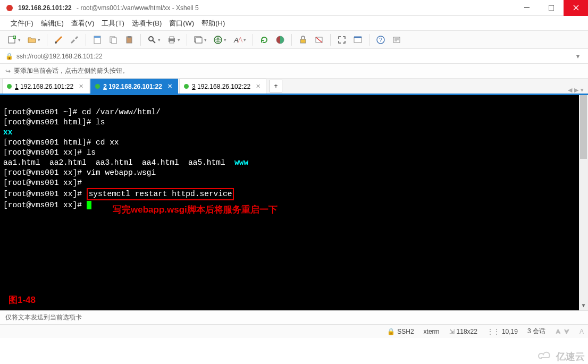  I want to click on add-tab-button: +, so click(276, 86).